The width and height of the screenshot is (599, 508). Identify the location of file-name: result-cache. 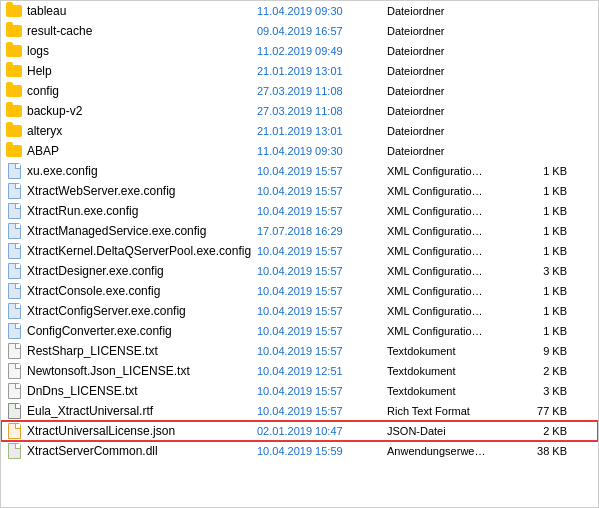
(142, 31).